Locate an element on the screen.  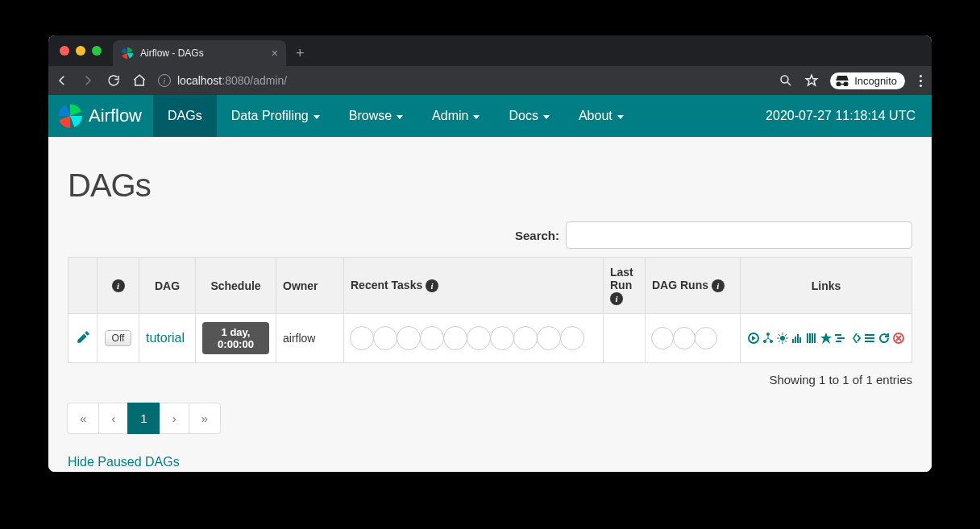
schedule-badge: 1 day, 0:00:00 is located at coordinates (235, 338).